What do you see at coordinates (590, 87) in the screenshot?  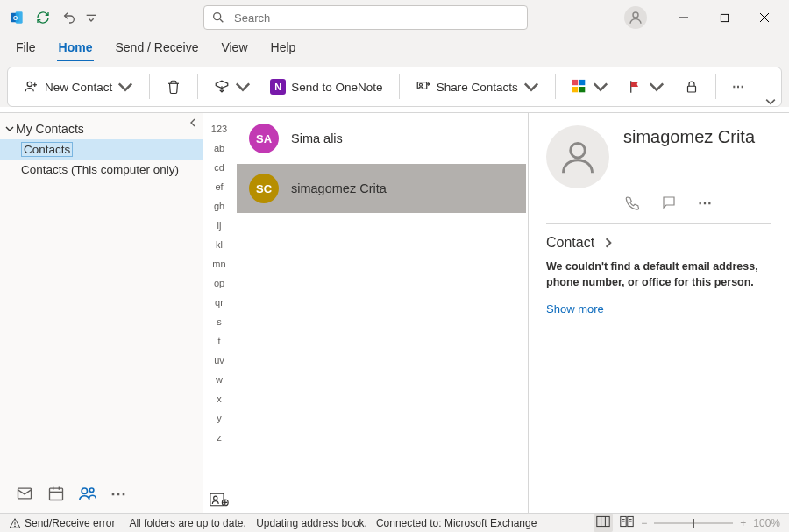 I see `categorize-button` at bounding box center [590, 87].